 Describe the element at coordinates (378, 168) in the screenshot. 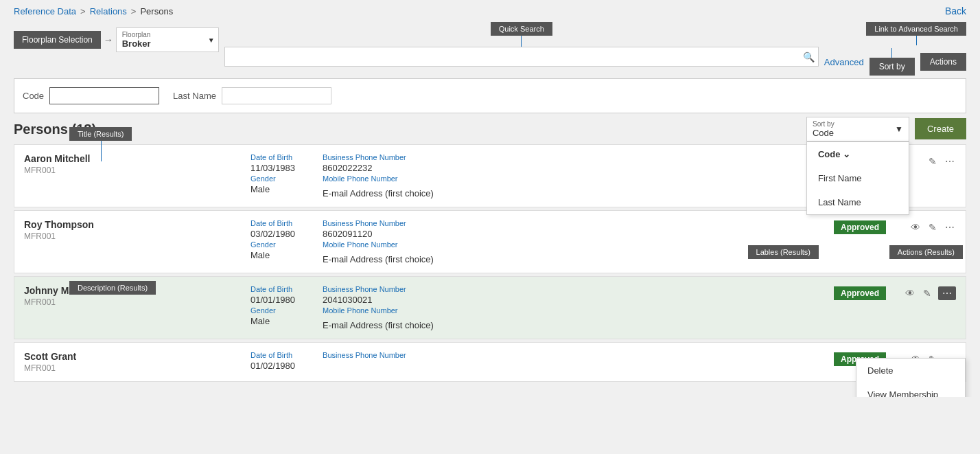

I see `biz-phone-value: 8602022232` at that location.